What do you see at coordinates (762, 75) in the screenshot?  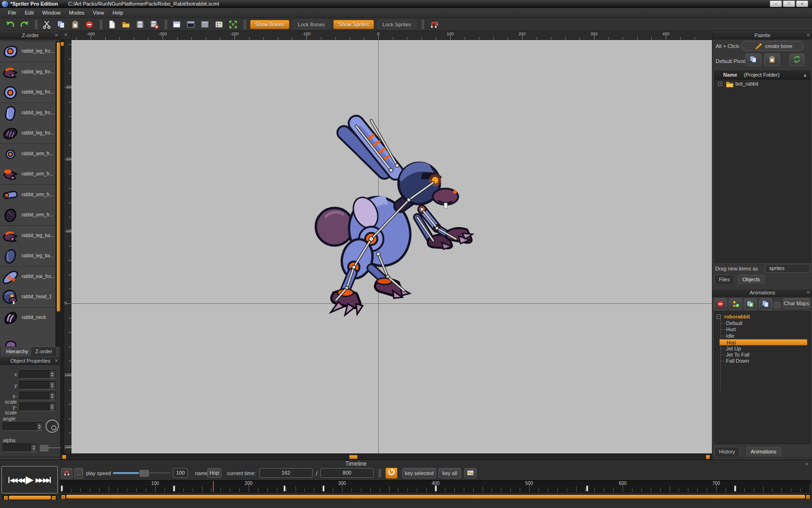 I see `files-tree-header: Name (Project Folder) ▴` at bounding box center [762, 75].